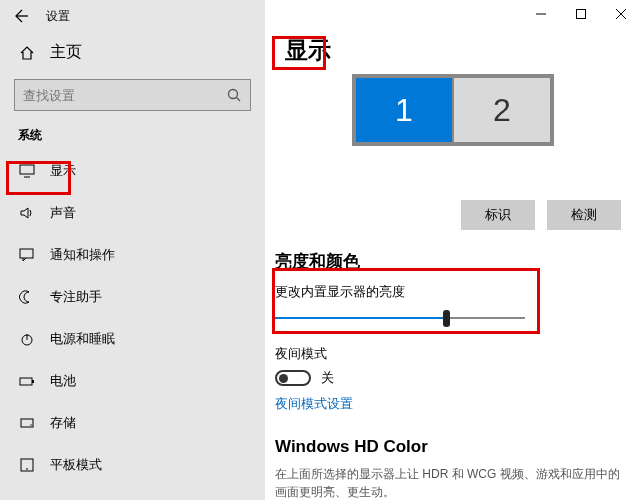 This screenshot has width=641, height=500. Describe the element at coordinates (82, 255) in the screenshot. I see `nav-label: 通知和操作` at that location.